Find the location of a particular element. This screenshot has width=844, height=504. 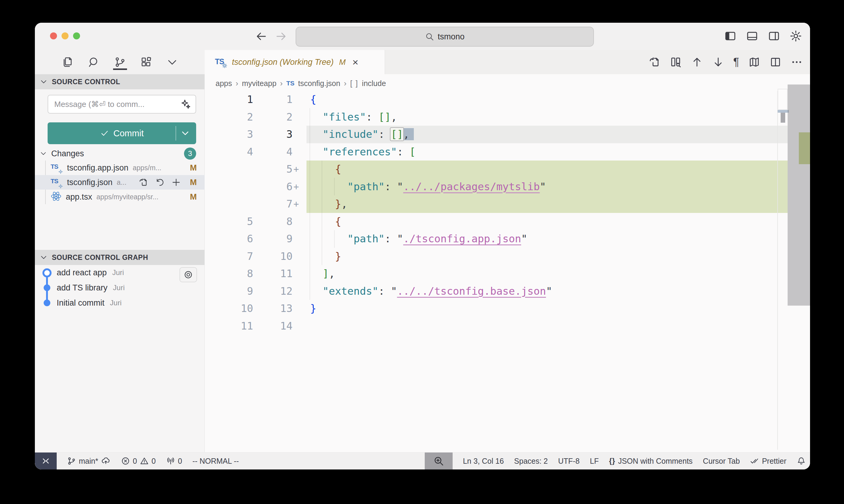

close-window-button is located at coordinates (54, 36).